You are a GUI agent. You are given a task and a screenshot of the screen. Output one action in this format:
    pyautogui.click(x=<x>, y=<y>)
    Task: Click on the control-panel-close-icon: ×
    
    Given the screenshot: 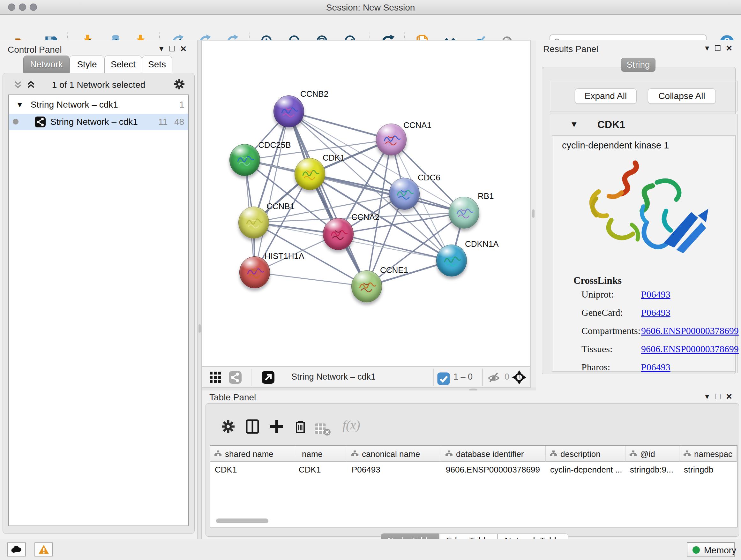 What is the action you would take?
    pyautogui.click(x=183, y=49)
    